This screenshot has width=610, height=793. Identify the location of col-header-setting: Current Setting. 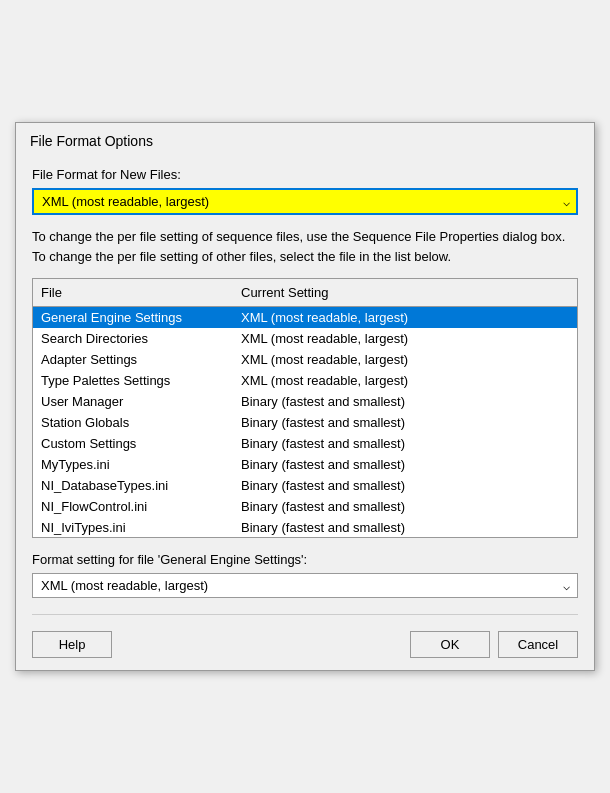
(395, 292).